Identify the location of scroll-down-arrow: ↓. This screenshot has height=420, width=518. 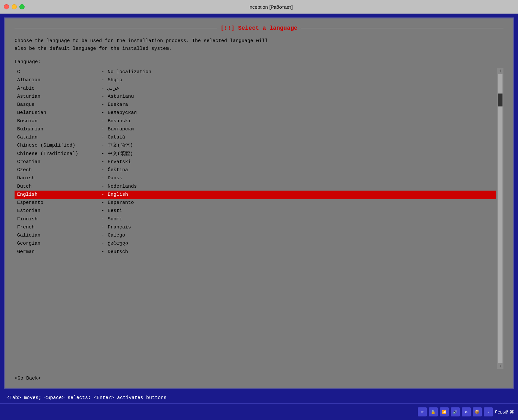
(500, 366).